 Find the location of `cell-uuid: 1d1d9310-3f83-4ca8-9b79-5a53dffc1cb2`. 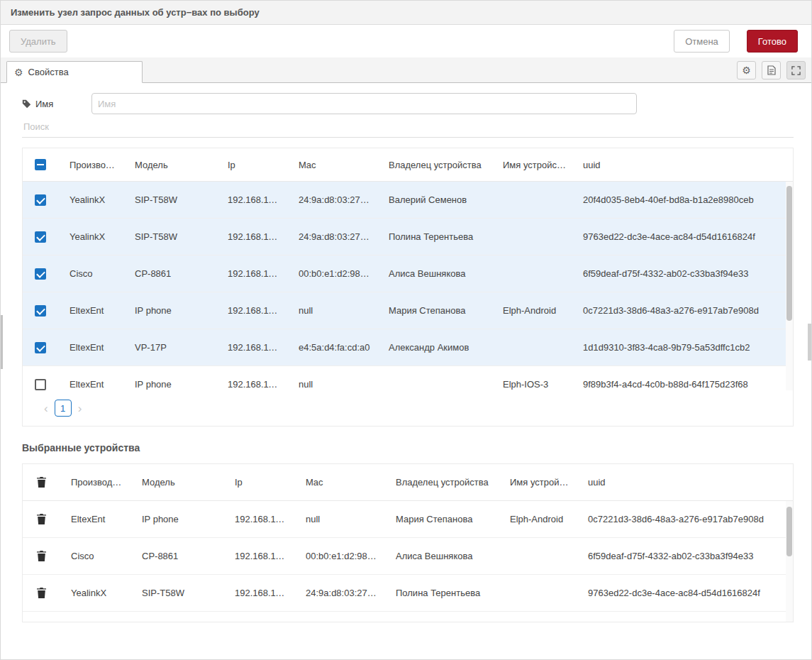

cell-uuid: 1d1d9310-3f83-4ca8-9b79-5a53dffc1cb2 is located at coordinates (682, 348).